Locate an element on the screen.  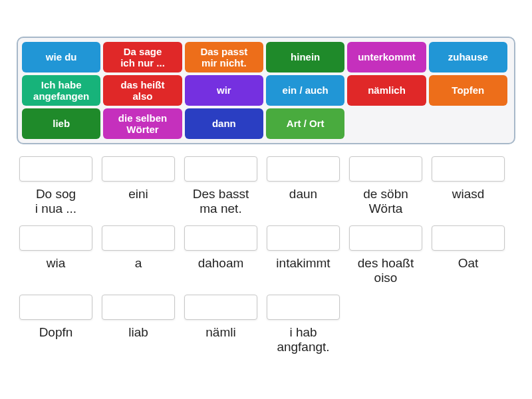
target-label: intakimmt is located at coordinates (303, 271).